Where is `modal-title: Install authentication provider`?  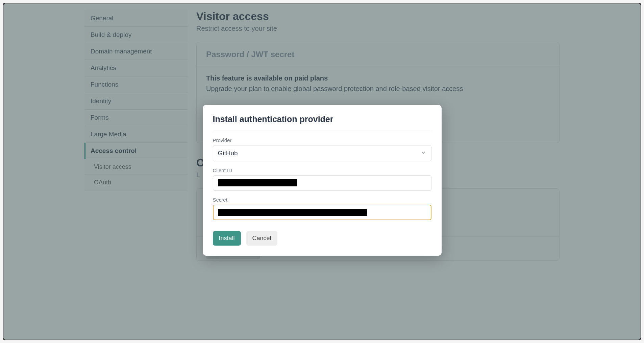
modal-title: Install authentication provider is located at coordinates (322, 123).